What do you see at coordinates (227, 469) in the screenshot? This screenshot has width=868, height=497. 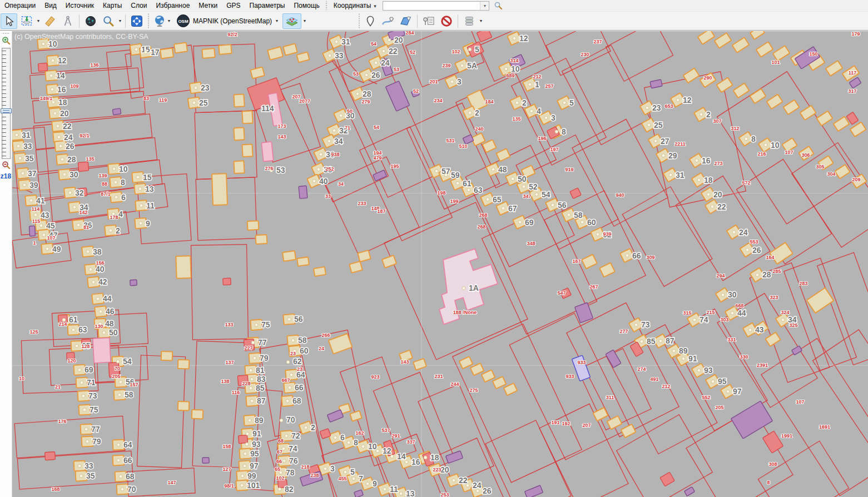 I see `svg-text: 127` at bounding box center [227, 469].